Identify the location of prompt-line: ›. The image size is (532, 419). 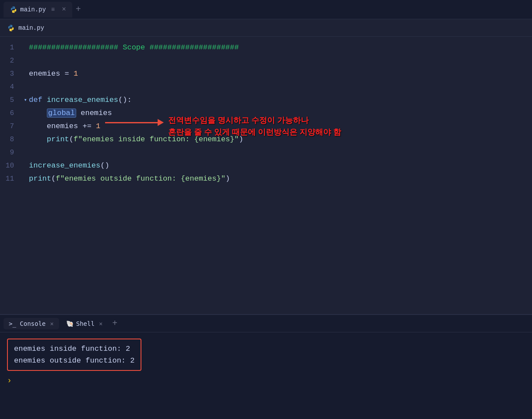
(266, 381).